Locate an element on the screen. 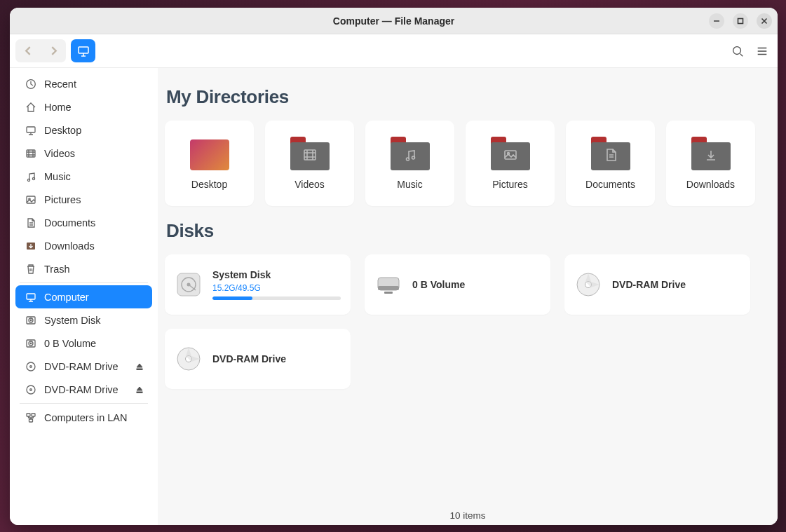 Image resolution: width=786 pixels, height=532 pixels. disk-usage-label: 15.2G/49.5G is located at coordinates (276, 288).